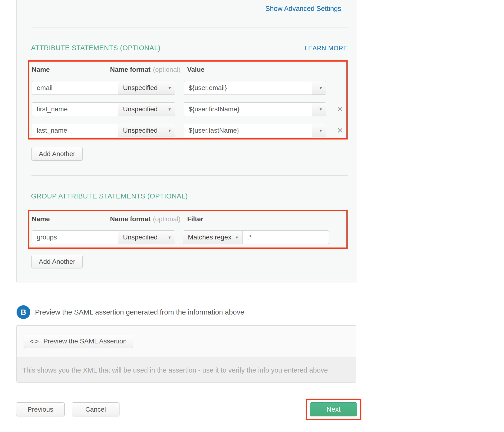 The height and width of the screenshot is (432, 504). What do you see at coordinates (195, 219) in the screenshot?
I see `column-header-filter: Filter` at bounding box center [195, 219].